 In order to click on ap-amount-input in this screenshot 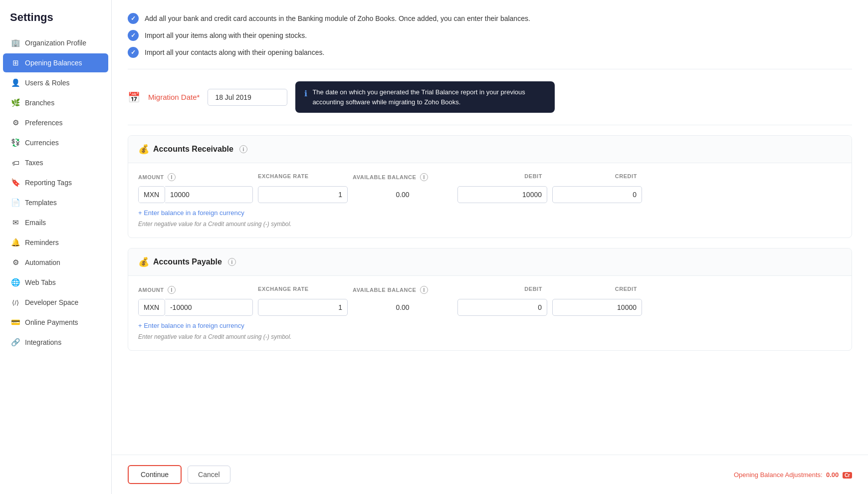, I will do `click(209, 307)`.